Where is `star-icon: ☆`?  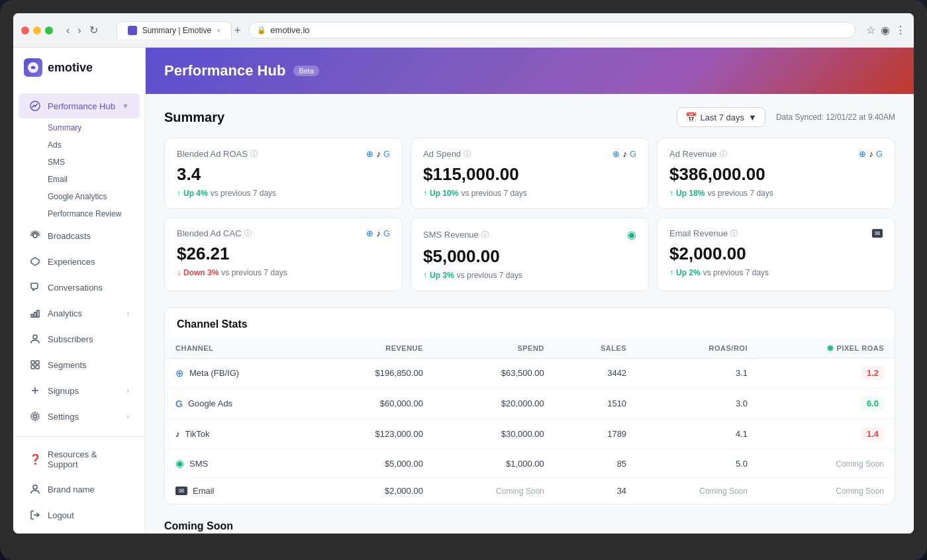 star-icon: ☆ is located at coordinates (871, 30).